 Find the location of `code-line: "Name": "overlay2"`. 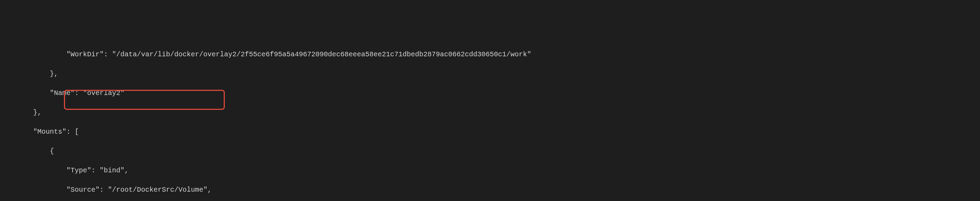

code-line: "Name": "overlay2" is located at coordinates (490, 93).